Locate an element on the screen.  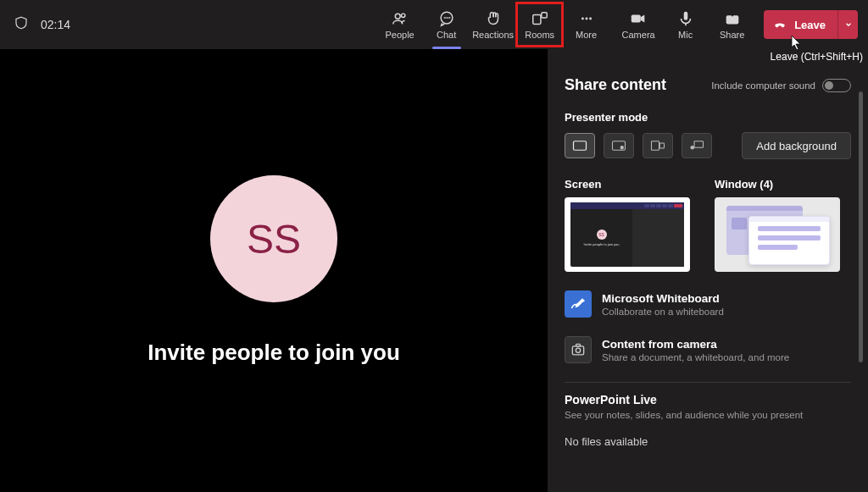
window-section-heading: Window (4) is located at coordinates (783, 185).